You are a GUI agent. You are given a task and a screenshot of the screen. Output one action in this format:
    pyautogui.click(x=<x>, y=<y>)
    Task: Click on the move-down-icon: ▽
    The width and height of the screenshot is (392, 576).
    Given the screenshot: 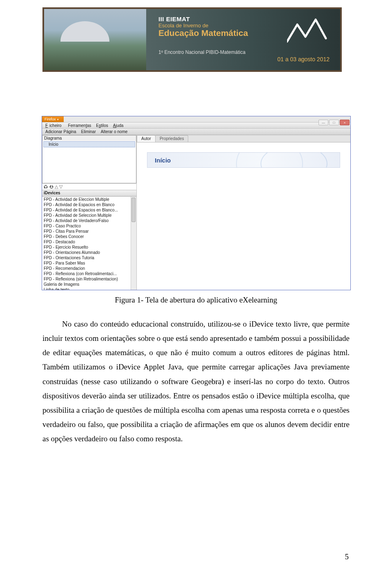 What is the action you would take?
    pyautogui.click(x=61, y=187)
    